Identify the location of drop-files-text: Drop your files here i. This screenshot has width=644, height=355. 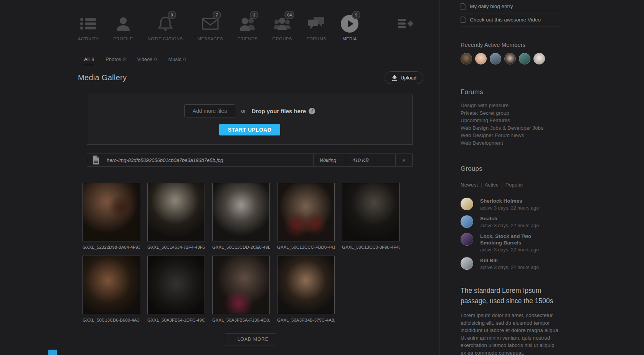
(284, 111).